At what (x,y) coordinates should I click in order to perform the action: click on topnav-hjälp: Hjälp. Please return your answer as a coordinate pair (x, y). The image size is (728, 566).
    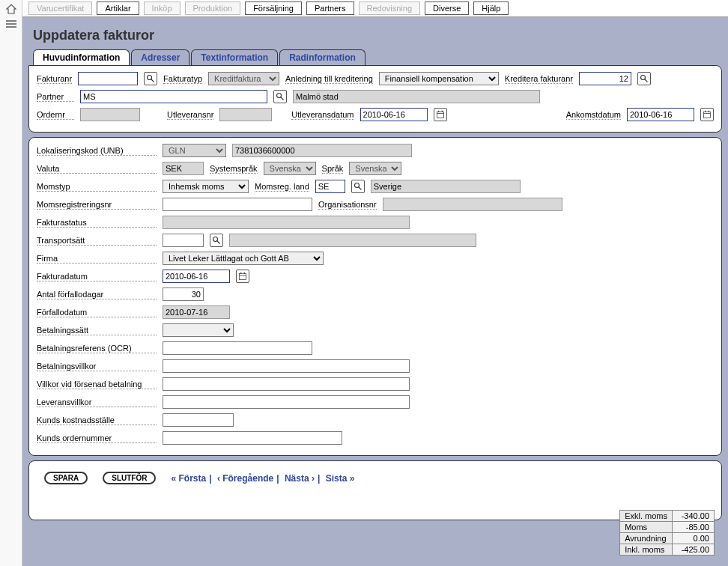
    Looking at the image, I should click on (491, 8).